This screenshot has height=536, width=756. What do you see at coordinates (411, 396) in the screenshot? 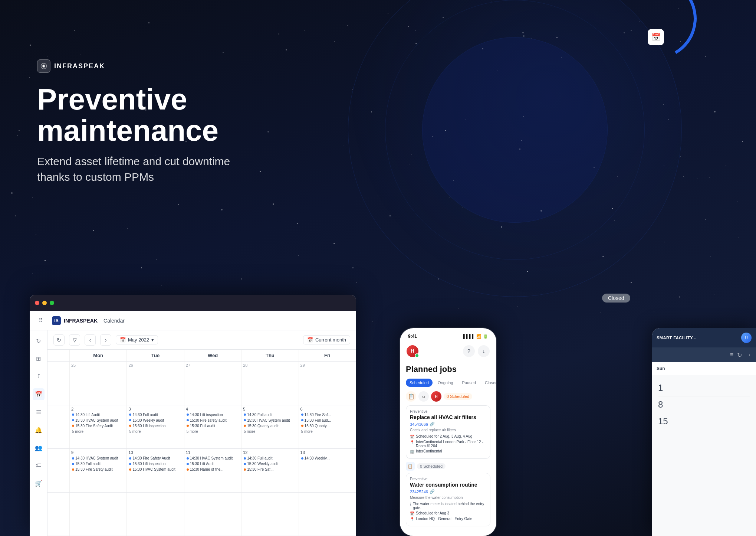
I see `filter-avatar-1: 📋` at bounding box center [411, 396].